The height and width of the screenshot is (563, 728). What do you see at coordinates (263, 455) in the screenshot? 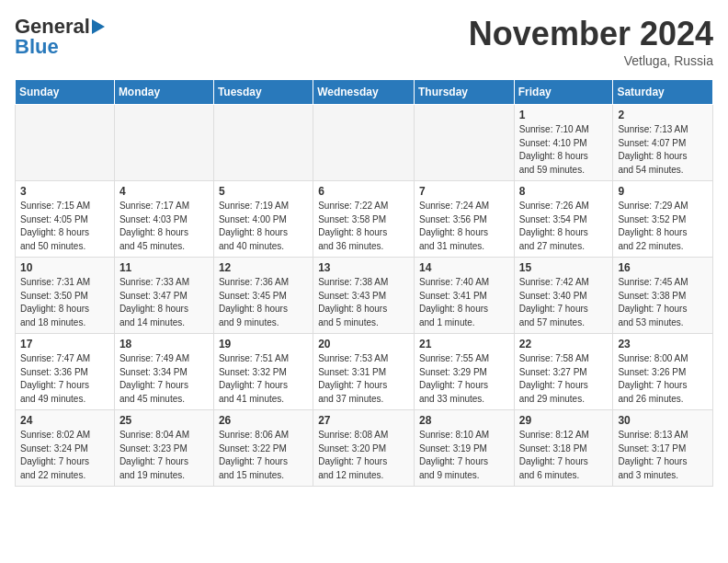
I see `day-info: Sunrise: 8:06 AMSunset: 3:22 PMDaylight:…` at bounding box center [263, 455].